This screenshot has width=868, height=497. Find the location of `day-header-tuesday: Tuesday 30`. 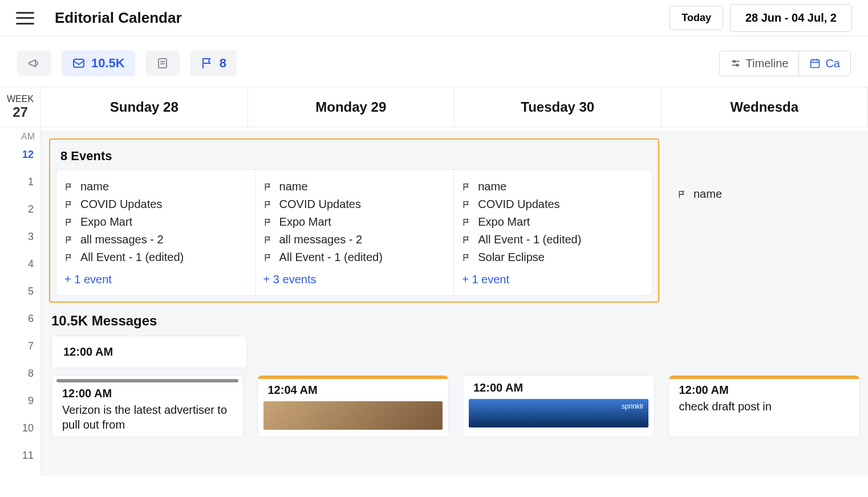

day-header-tuesday: Tuesday 30 is located at coordinates (558, 107).